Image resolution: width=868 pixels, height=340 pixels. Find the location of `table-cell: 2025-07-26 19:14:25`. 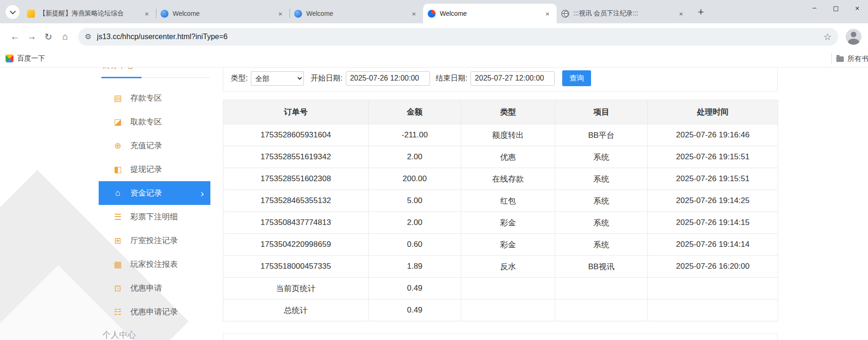

table-cell: 2025-07-26 19:14:25 is located at coordinates (713, 201).